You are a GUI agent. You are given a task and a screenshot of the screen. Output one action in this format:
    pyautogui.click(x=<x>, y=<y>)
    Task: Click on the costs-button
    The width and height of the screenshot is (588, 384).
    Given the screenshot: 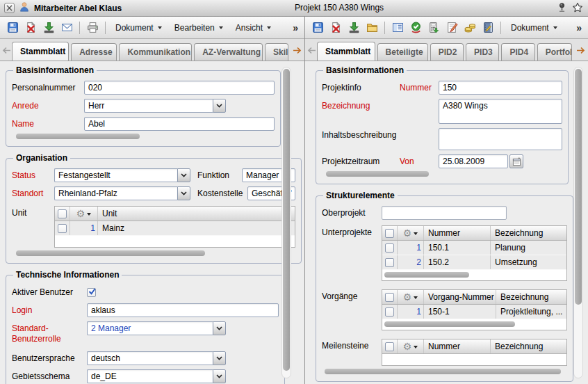 What is the action you would take?
    pyautogui.click(x=470, y=28)
    